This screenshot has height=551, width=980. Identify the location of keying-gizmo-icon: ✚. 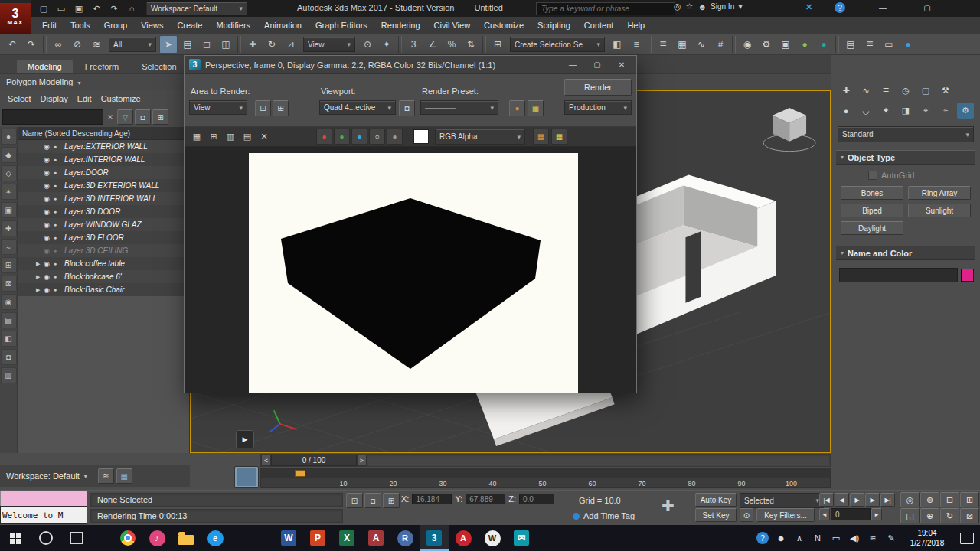
(668, 506).